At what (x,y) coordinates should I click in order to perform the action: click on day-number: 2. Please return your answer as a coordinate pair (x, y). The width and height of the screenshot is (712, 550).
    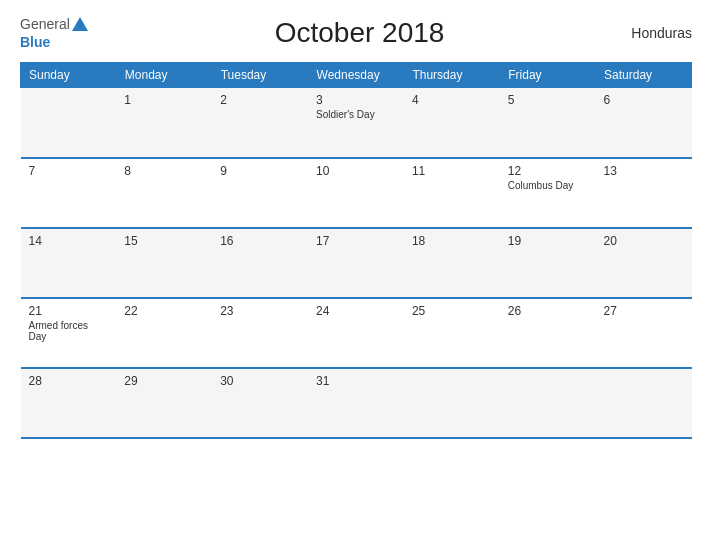
    Looking at the image, I should click on (260, 100).